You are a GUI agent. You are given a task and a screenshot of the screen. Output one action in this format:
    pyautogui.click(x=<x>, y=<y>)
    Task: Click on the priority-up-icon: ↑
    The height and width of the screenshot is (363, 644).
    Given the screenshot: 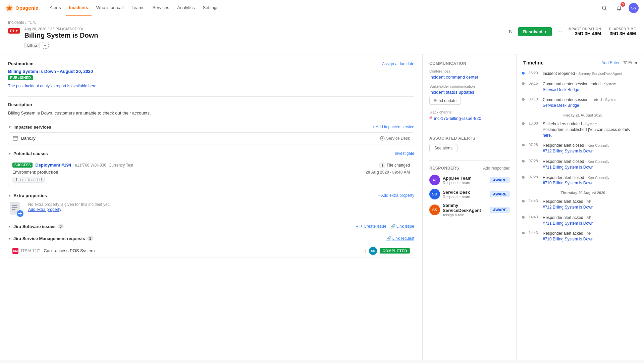 What is the action you would take?
    pyautogui.click(x=365, y=251)
    